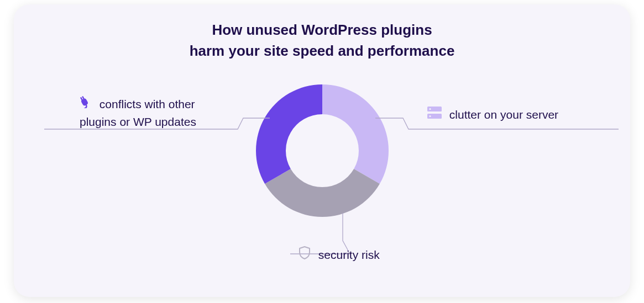 Image resolution: width=644 pixels, height=303 pixels. What do you see at coordinates (504, 115) in the screenshot?
I see `callout-clutter-label: clutter on your server` at bounding box center [504, 115].